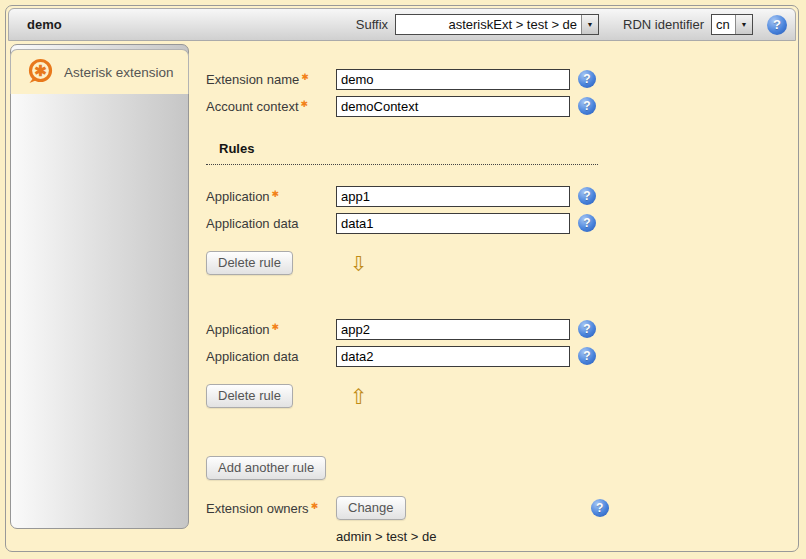 This screenshot has width=806, height=559. I want to click on extension-name-row: Extension name✱ ?, so click(416, 79).